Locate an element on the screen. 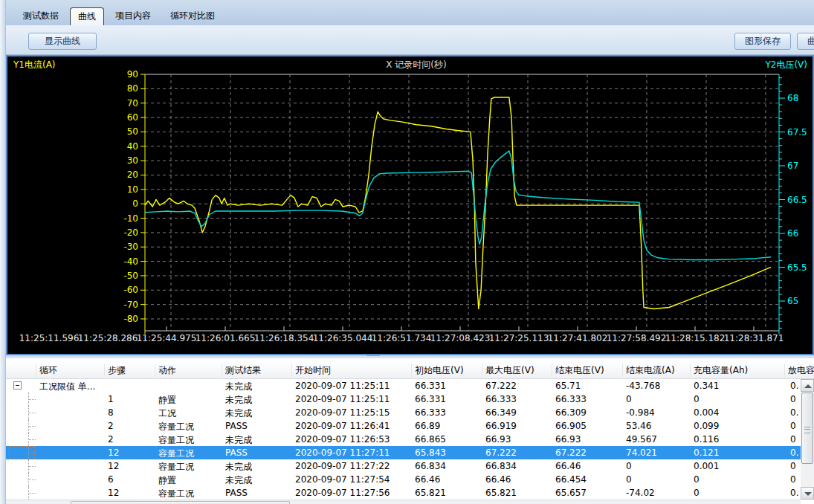 This screenshot has height=504, width=814. x-tick-label: 11:26:51.734 is located at coordinates (401, 338).